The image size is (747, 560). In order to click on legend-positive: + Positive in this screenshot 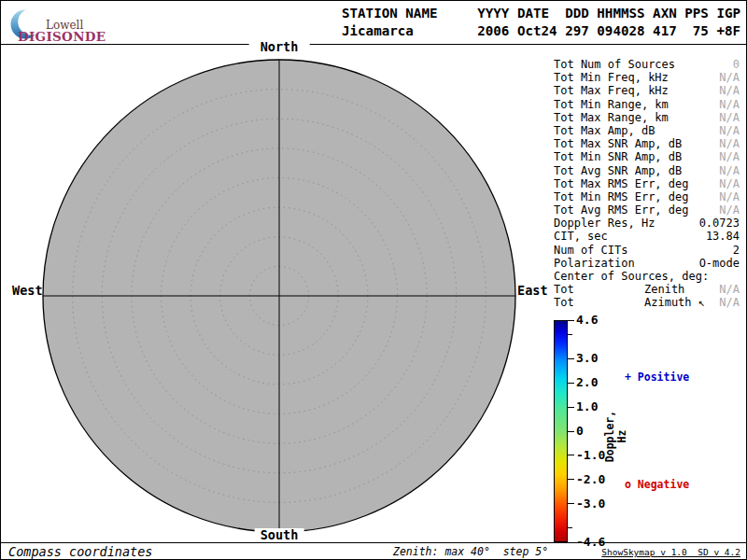, I will do `click(657, 377)`.